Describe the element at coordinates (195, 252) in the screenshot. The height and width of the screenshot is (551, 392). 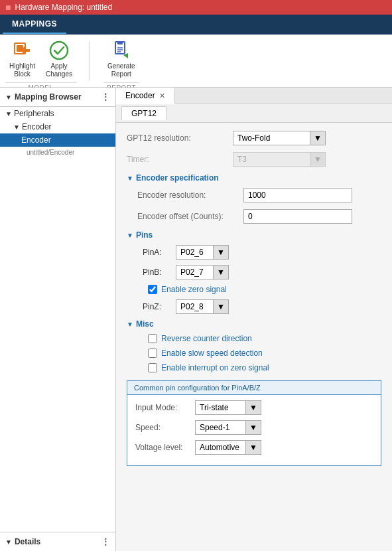
I see `pina-value: P02_6` at that location.